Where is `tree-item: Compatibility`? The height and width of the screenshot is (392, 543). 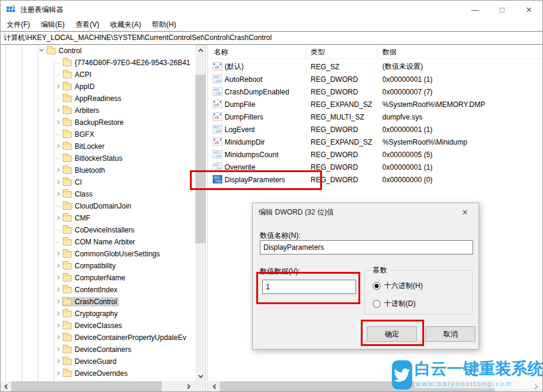 tree-item: Compatibility is located at coordinates (97, 266).